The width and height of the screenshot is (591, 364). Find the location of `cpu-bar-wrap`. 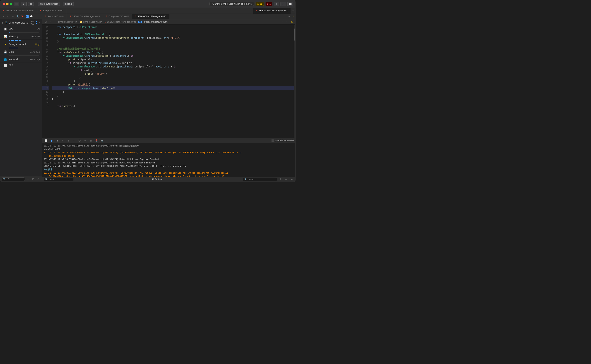

cpu-bar-wrap is located at coordinates (24, 33).